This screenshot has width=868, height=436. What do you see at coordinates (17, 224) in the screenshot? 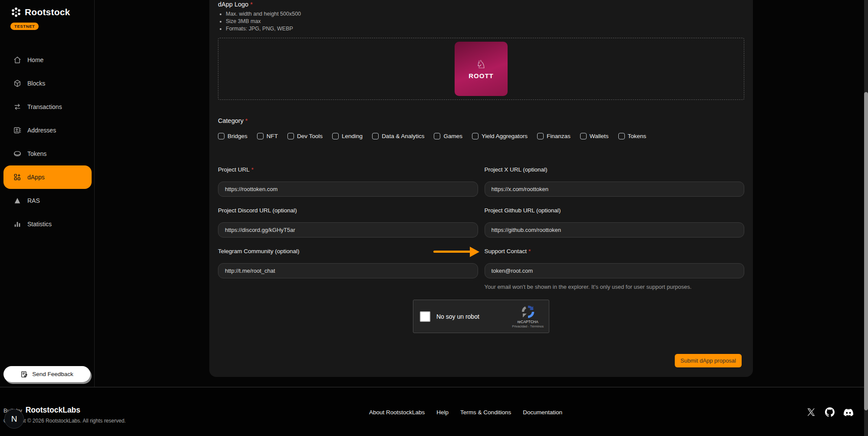
I see `bar-chart-icon` at bounding box center [17, 224].